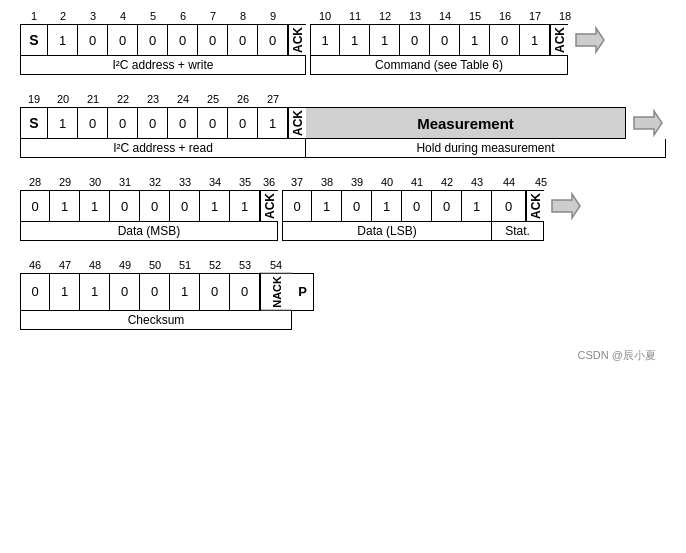 Image resolution: width=686 pixels, height=553 pixels. What do you see at coordinates (385, 16) in the screenshot?
I see `bit-number: 12` at bounding box center [385, 16].